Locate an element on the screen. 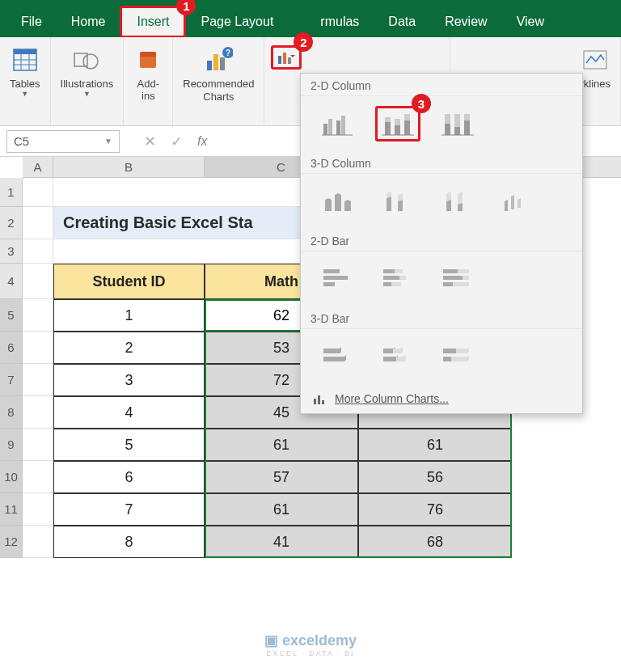 Image resolution: width=621 pixels, height=672 pixels. row-8: 8 is located at coordinates (11, 412).